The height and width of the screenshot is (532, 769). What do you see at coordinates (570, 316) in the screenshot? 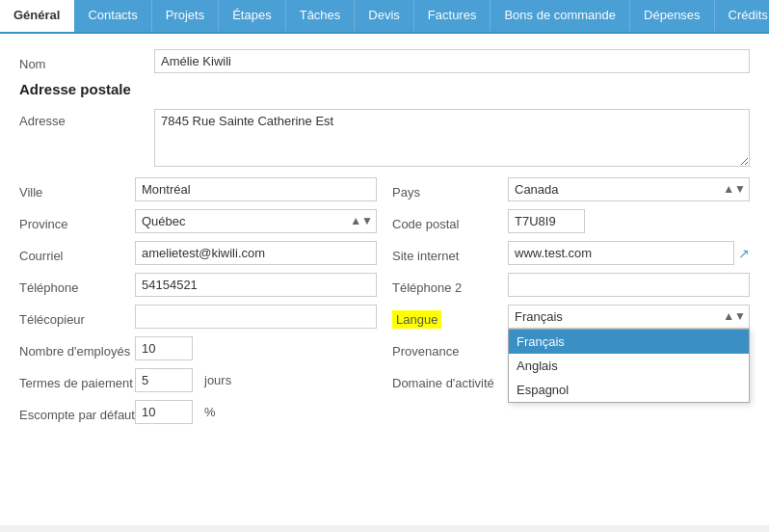
I see `langue-col: Langue ▲▼ Français Anglais Espagnol` at bounding box center [570, 316].